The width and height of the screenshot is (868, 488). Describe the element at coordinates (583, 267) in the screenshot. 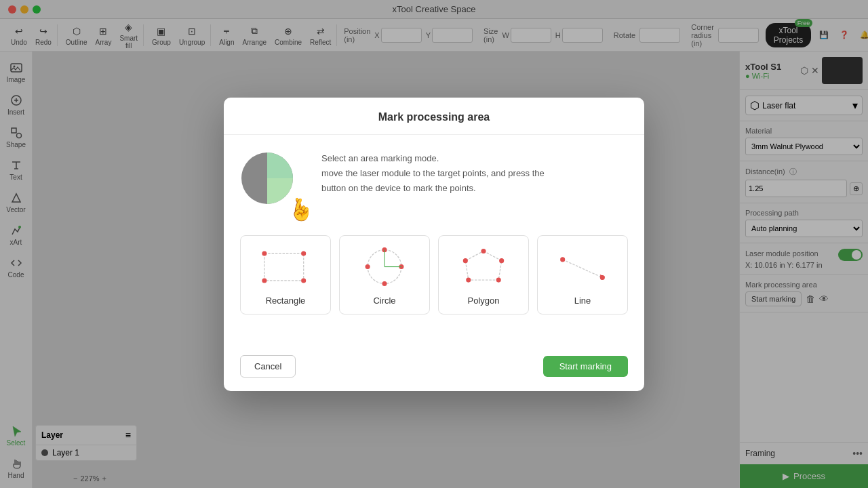

I see `line-icon` at that location.